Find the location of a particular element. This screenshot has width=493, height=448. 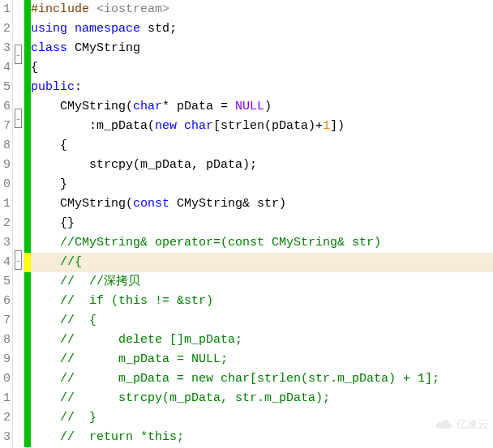

code-line: strcpy(m_pData, pData); is located at coordinates (262, 165).